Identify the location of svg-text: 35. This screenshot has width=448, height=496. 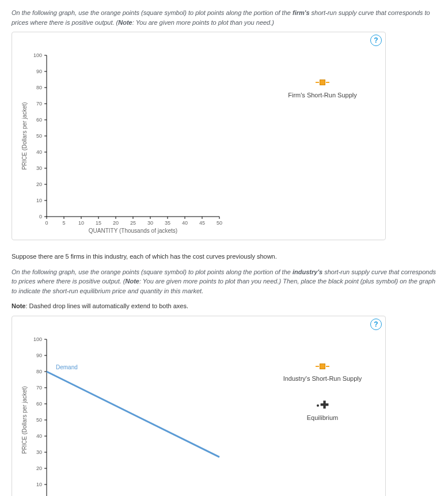
(168, 223).